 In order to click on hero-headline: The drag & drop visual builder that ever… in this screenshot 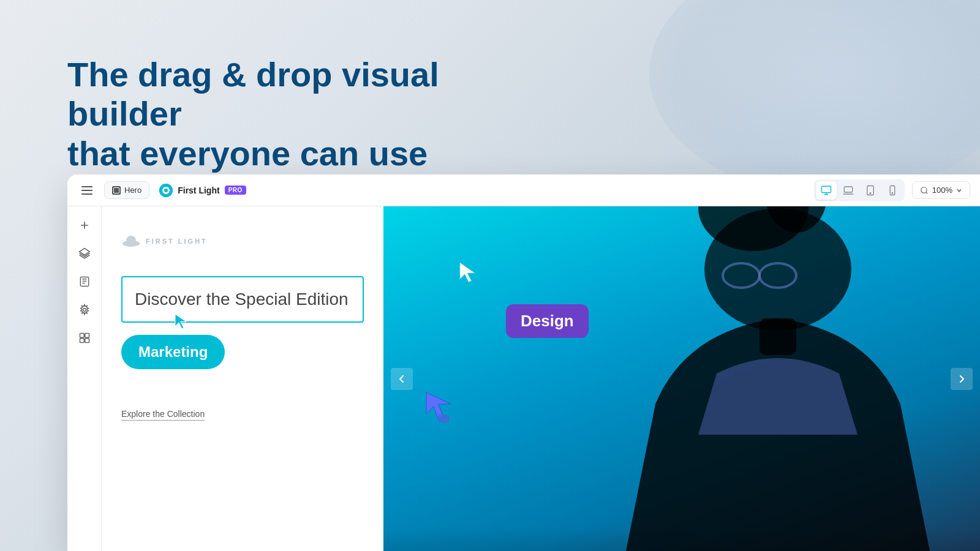, I will do `click(297, 114)`.